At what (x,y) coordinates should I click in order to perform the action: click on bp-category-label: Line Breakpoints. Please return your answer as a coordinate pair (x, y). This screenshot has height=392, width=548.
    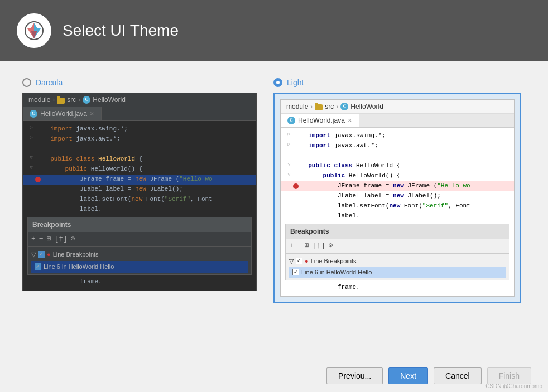
    Looking at the image, I should click on (76, 254).